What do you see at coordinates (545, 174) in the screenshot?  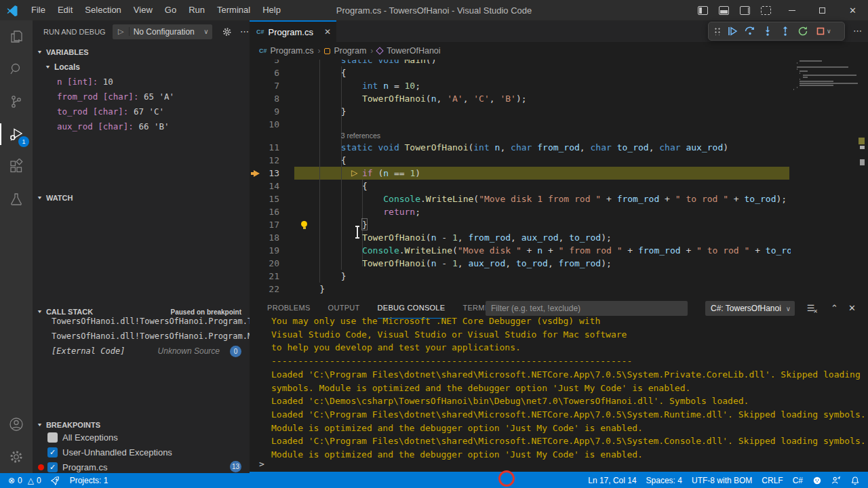 I see `code-line: if (n == 1)` at bounding box center [545, 174].